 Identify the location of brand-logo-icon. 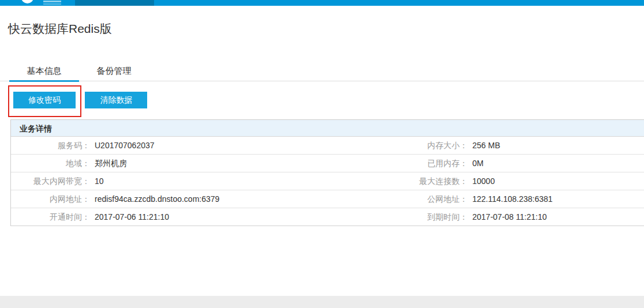
(28, 2).